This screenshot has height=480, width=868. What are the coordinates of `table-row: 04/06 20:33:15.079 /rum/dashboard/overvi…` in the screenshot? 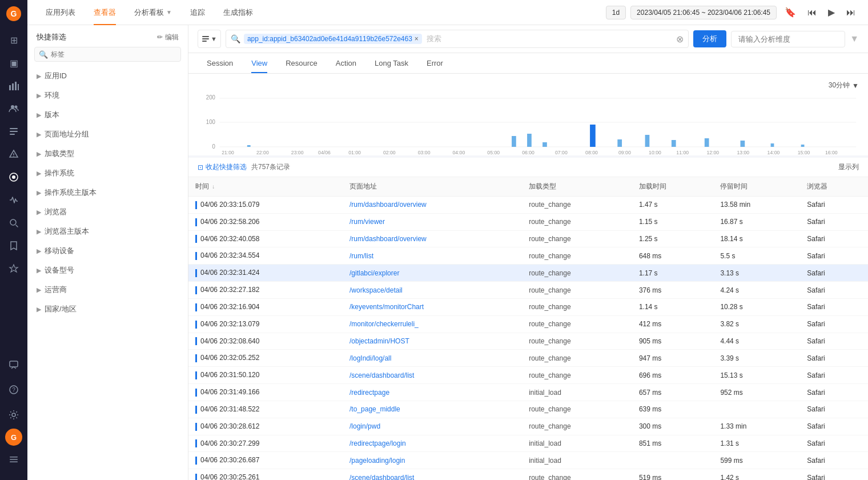 It's located at (528, 205).